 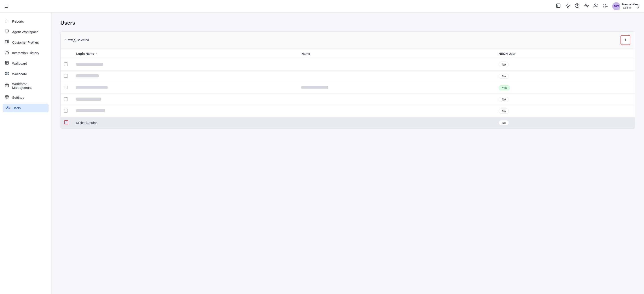 I want to click on sidebar-item-agent-workspace-label: Agent Workspace, so click(x=25, y=32).